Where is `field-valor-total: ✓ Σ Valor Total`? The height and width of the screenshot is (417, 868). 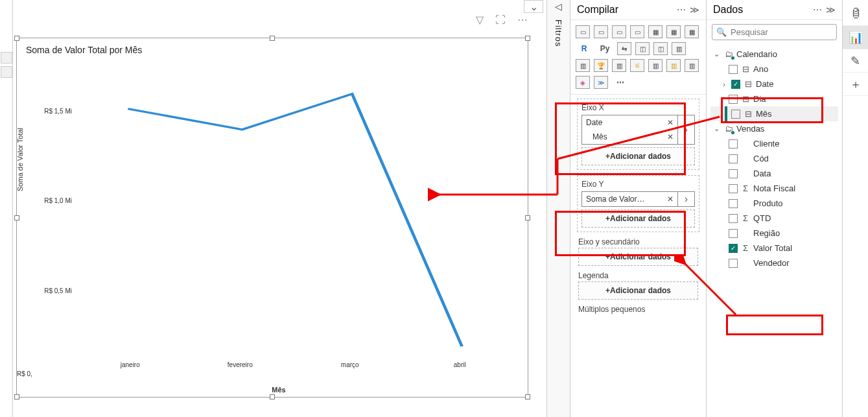
field-valor-total: ✓ Σ Valor Total is located at coordinates (774, 248).